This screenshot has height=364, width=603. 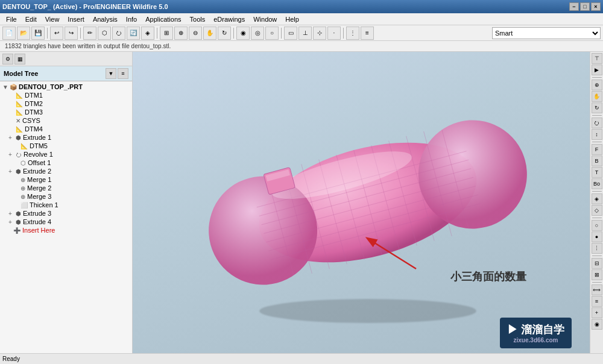 I want to click on tree-item-extrude3: + ⬢ Extrude 3, so click(x=66, y=213).